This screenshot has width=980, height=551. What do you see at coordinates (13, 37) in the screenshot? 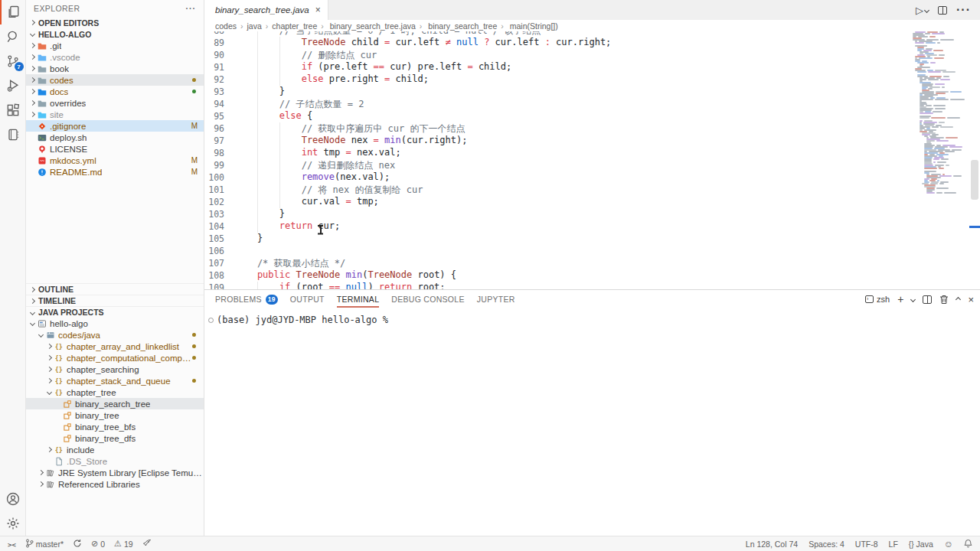
I see `search-icon` at bounding box center [13, 37].